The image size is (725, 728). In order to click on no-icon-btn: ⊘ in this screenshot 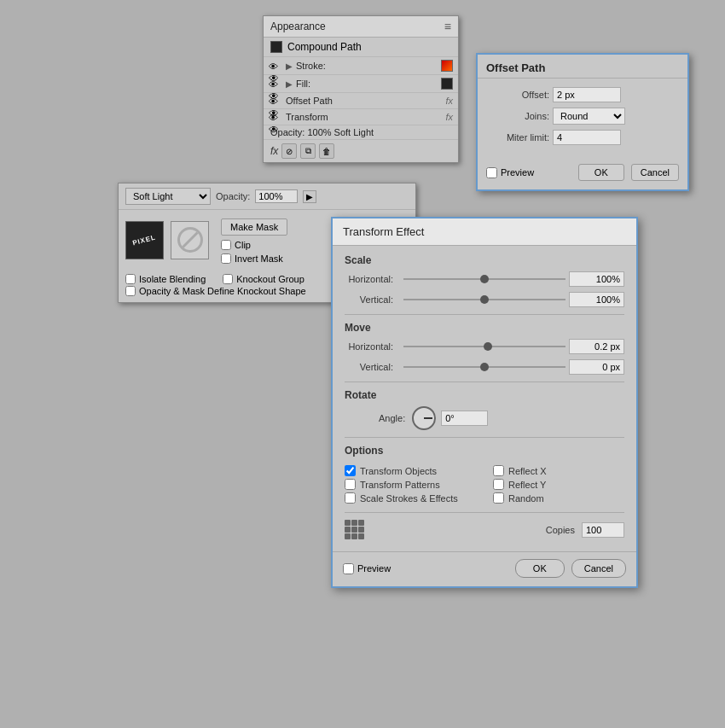, I will do `click(289, 151)`.